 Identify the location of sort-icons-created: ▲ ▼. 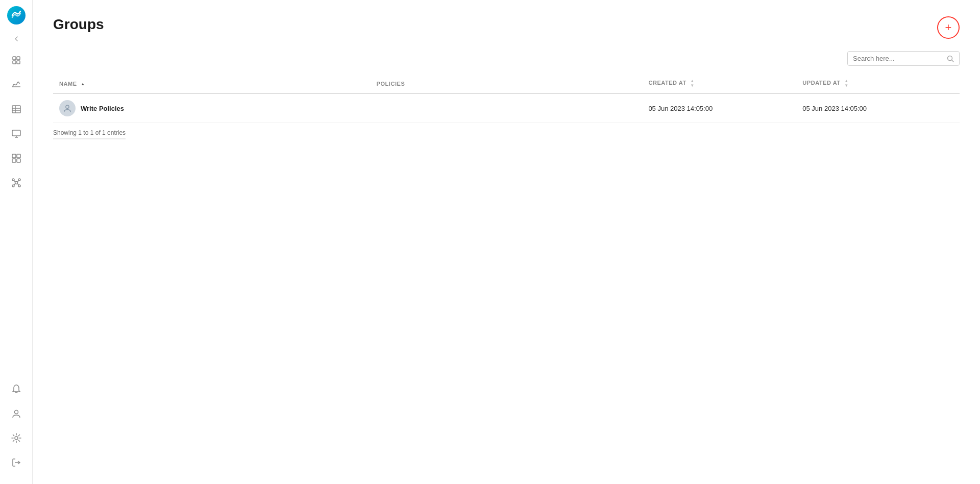
(692, 84).